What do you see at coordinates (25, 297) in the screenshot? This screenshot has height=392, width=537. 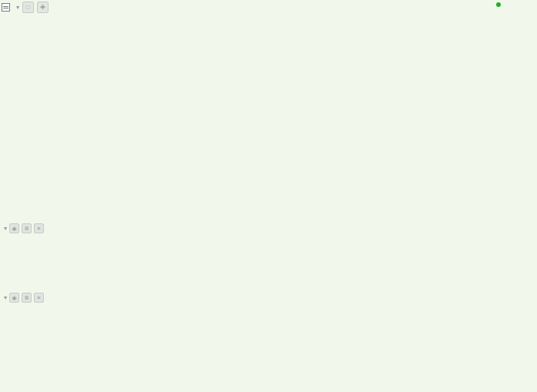 I see `macd-legend: ▾ ◉ ⚙ ✕` at bounding box center [25, 297].